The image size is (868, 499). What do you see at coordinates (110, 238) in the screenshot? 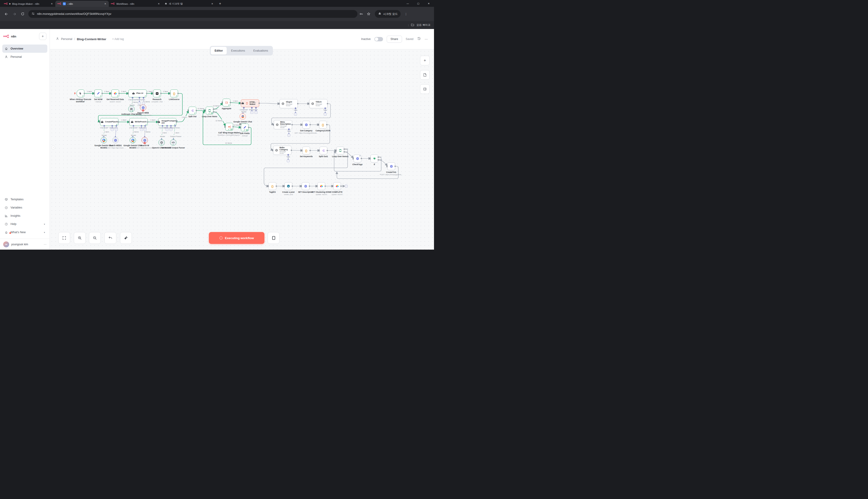
I see `undo-button` at bounding box center [110, 238].